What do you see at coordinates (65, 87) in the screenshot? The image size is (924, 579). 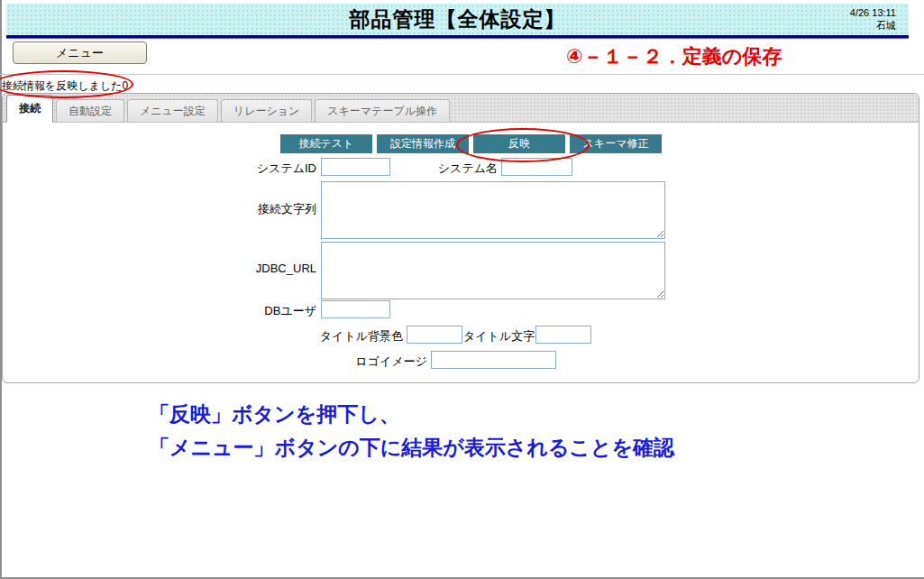 I see `status-message: 接続情報を反映しました0` at bounding box center [65, 87].